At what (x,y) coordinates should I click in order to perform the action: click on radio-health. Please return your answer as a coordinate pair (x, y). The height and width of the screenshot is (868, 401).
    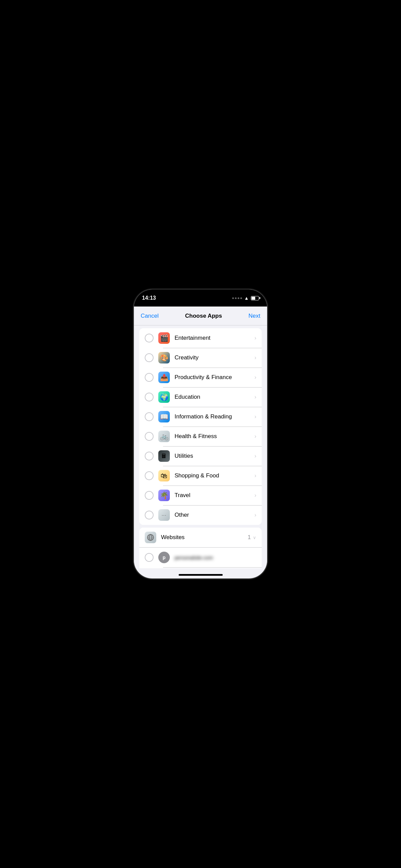
    Looking at the image, I should click on (149, 436).